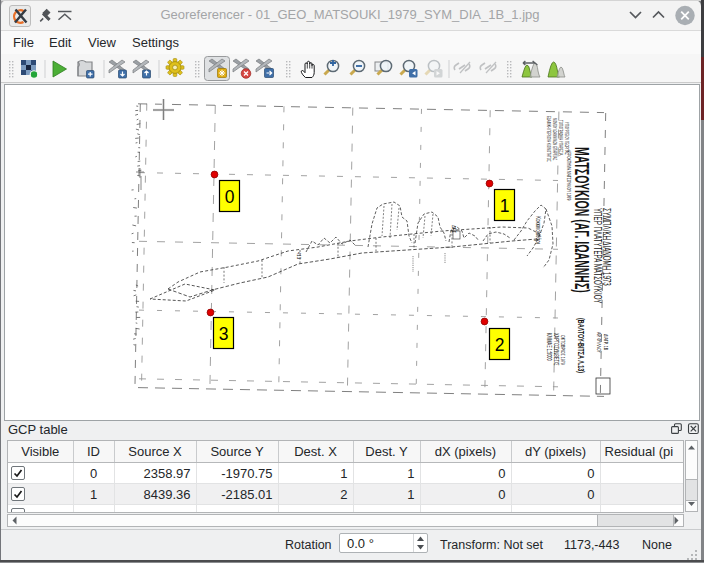  What do you see at coordinates (454, 229) in the screenshot?
I see `svg-text: ΔΡΣ` at bounding box center [454, 229].